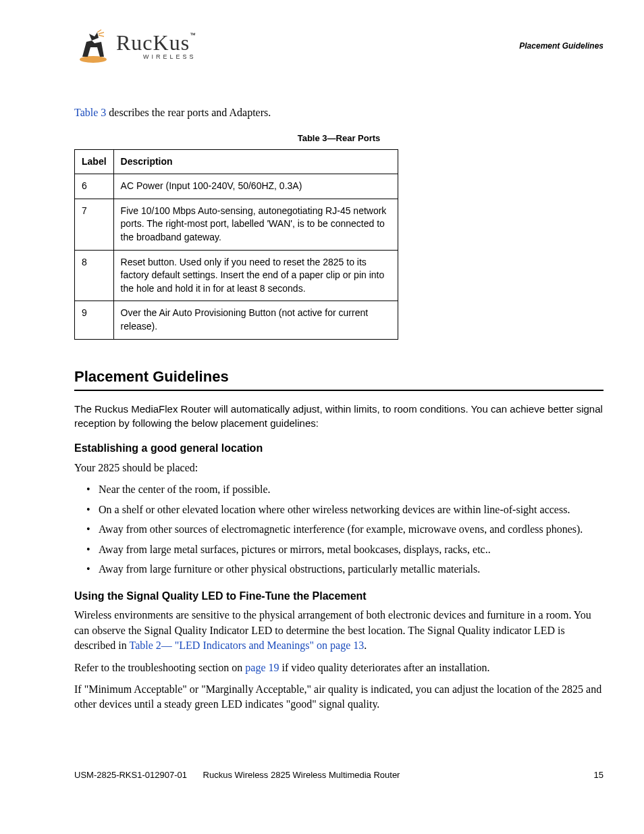  I want to click on signal-paragraph-1: Wireless environments are sensitive to t…, so click(339, 631).